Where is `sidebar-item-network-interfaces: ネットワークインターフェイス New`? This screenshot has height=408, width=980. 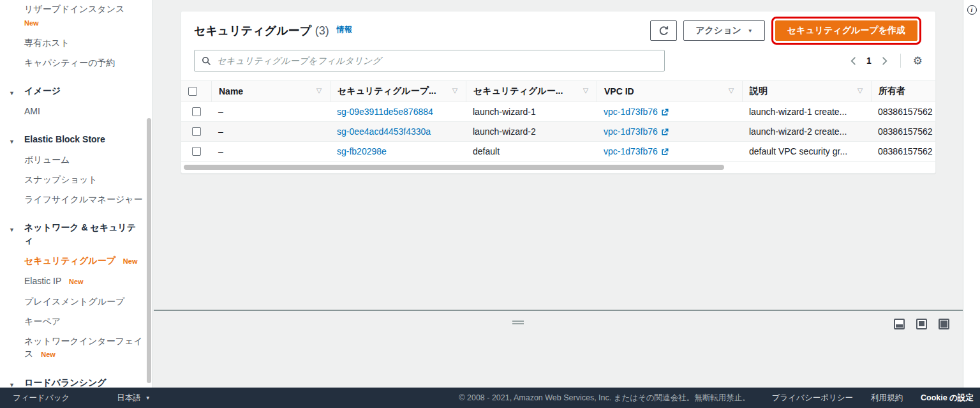 sidebar-item-network-interfaces: ネットワークインターフェイス New is located at coordinates (84, 347).